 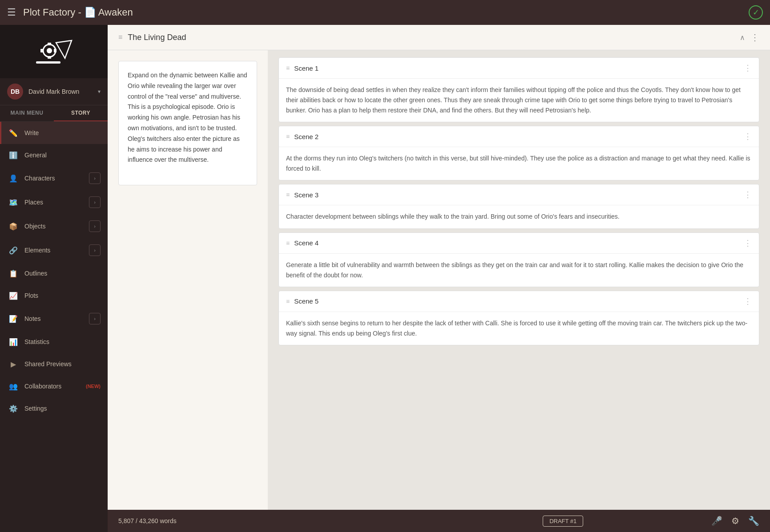 I want to click on sidebar-item-general: ℹ️ General, so click(x=54, y=155).